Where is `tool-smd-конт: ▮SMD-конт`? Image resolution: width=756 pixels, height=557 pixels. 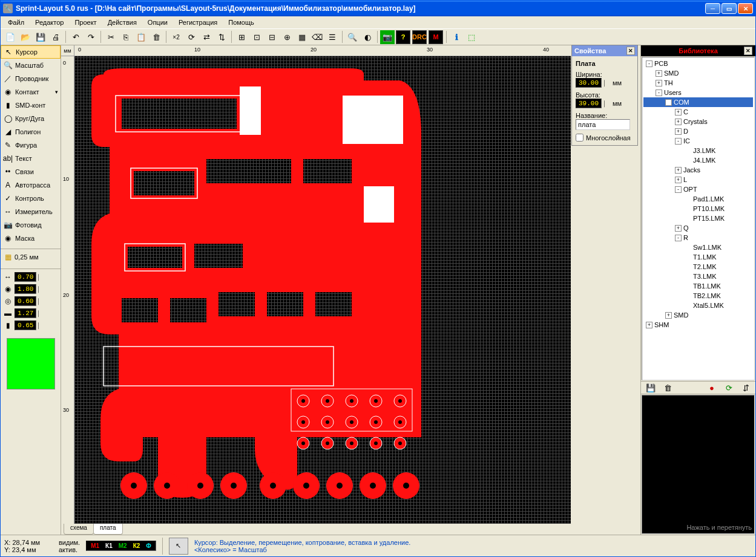
tool-smd-конт: ▮SMD-конт is located at coordinates (30, 105).